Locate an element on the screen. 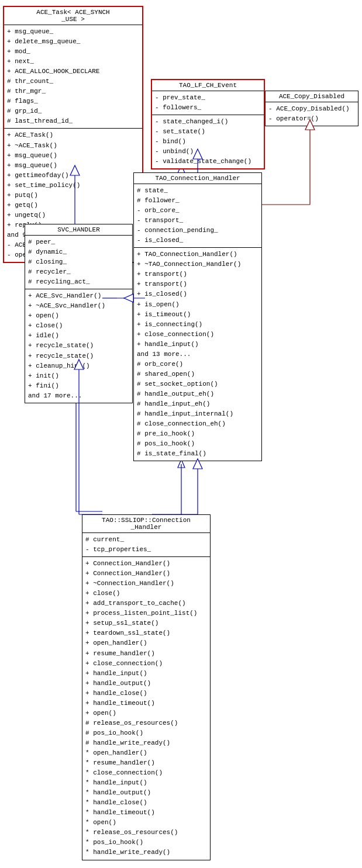  ace-copy-disabled-title: ACE_Copy_Disabled is located at coordinates (312, 97).